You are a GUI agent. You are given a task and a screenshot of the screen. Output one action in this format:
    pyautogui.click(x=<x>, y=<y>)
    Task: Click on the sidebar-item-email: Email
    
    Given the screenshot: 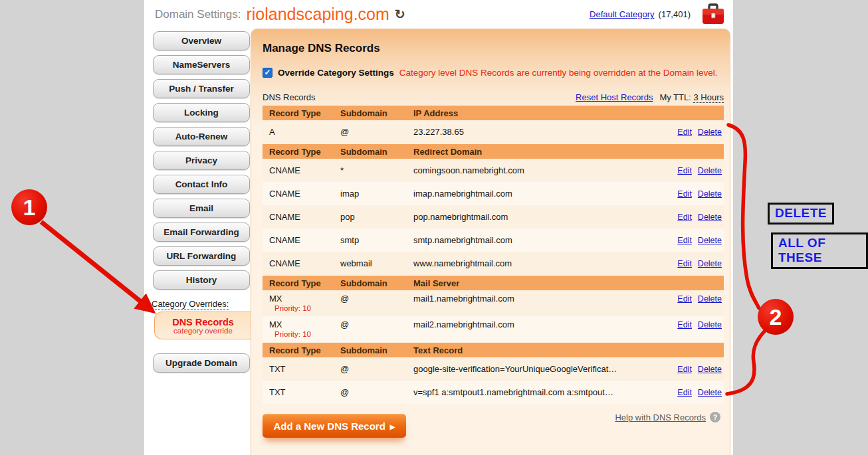 What is the action you would take?
    pyautogui.click(x=201, y=209)
    